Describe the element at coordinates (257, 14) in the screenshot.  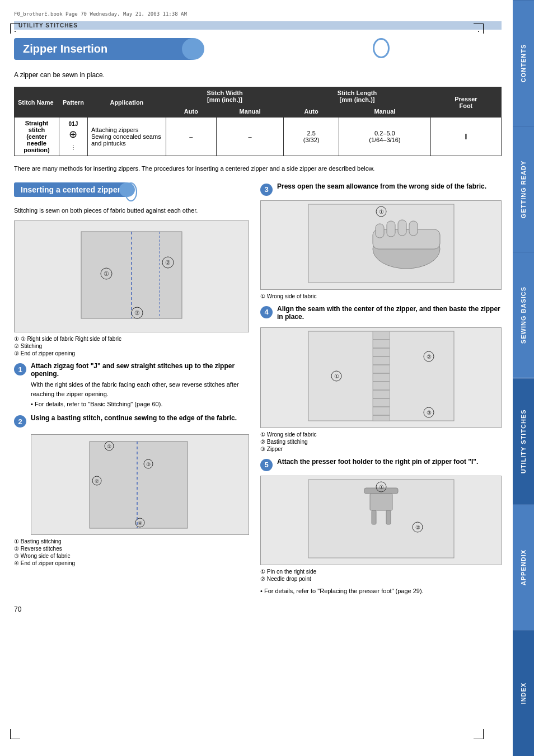
I see `file-info: F0_brotherE.book Page 70 Wednesday, May …` at that location.